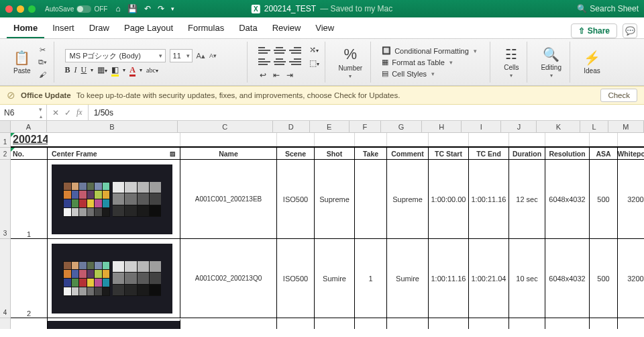 The width and height of the screenshot is (644, 337). What do you see at coordinates (433, 62) in the screenshot?
I see `format-as-table-button: ▦ Format as Table ▾` at bounding box center [433, 62].